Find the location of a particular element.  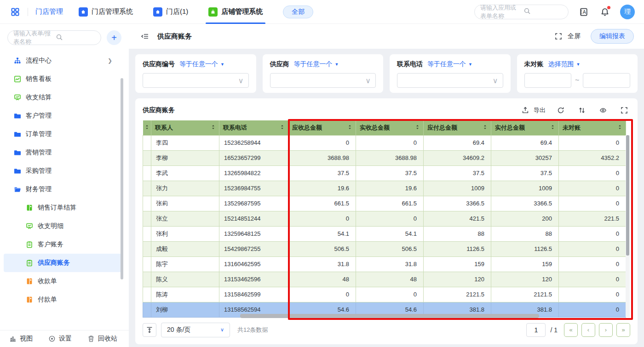

sidebar-item-label: 销售订单结算 is located at coordinates (57, 208).